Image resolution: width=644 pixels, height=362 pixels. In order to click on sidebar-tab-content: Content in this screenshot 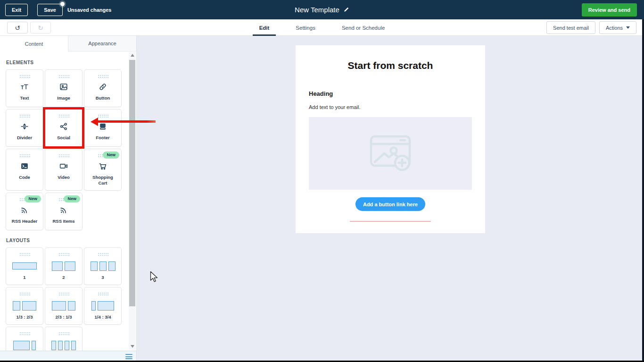, I will do `click(34, 43)`.